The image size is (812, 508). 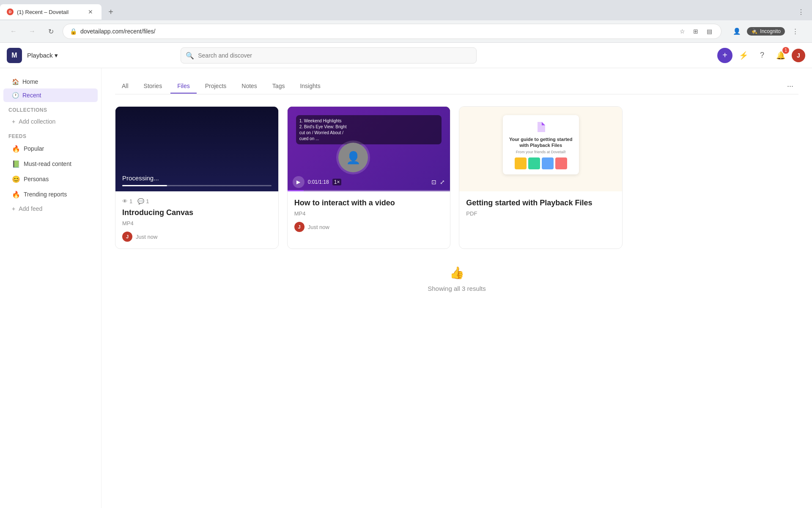 I want to click on filter-tabs: All Stories Files Projects Notes Tags In…, so click(x=457, y=86).